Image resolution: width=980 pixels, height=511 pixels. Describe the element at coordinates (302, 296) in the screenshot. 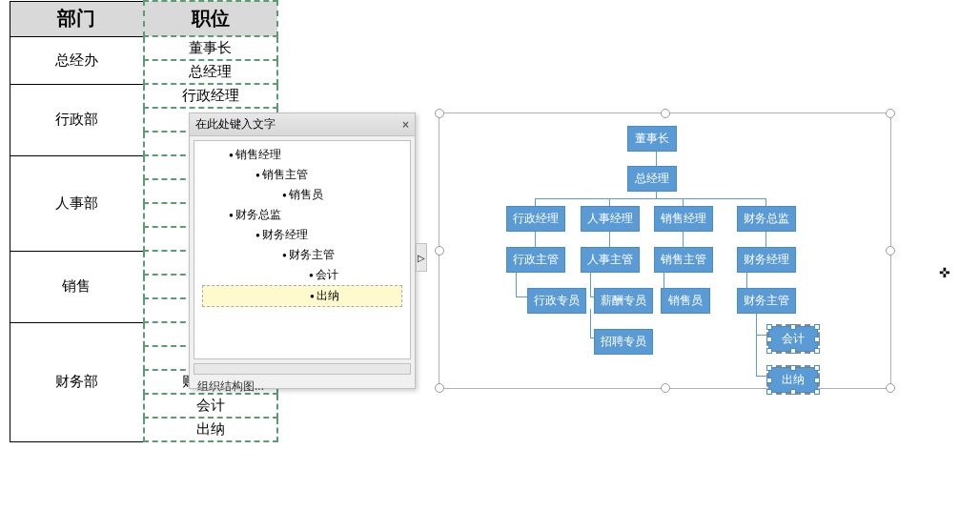

I see `text-item: 出纳` at that location.